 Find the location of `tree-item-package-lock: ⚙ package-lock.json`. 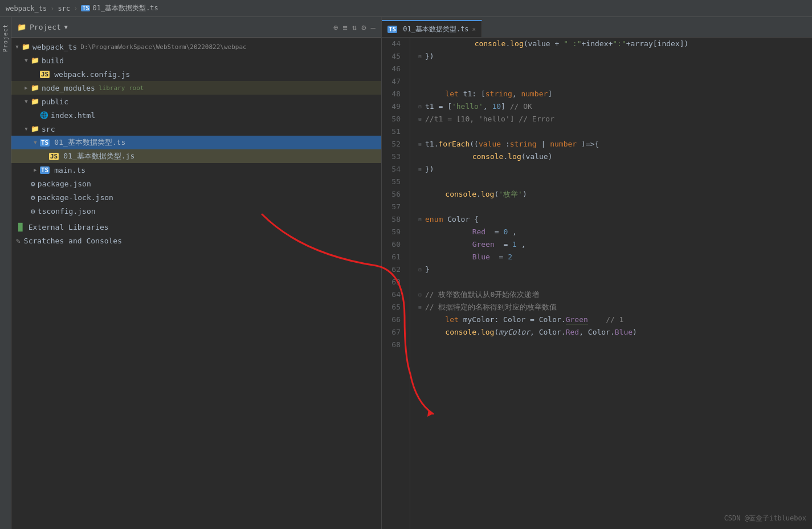

tree-item-package-lock: ⚙ package-lock.json is located at coordinates (196, 197).